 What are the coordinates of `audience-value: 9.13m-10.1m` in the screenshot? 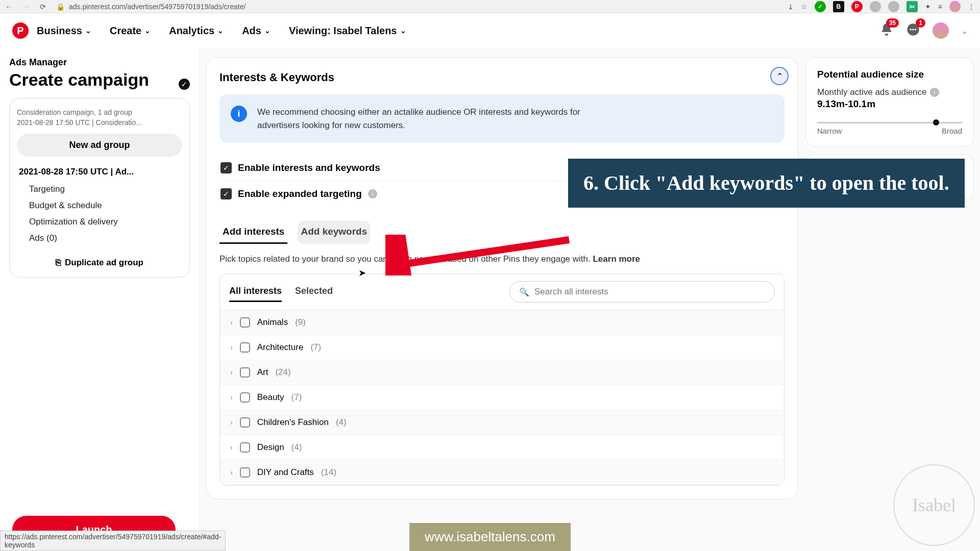 It's located at (890, 104).